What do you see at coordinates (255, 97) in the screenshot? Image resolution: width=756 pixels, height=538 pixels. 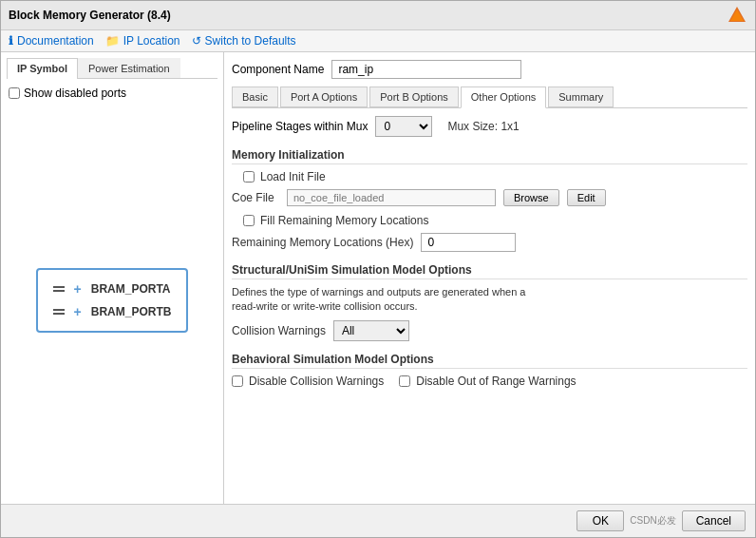 I see `tab-basic: Basic` at bounding box center [255, 97].